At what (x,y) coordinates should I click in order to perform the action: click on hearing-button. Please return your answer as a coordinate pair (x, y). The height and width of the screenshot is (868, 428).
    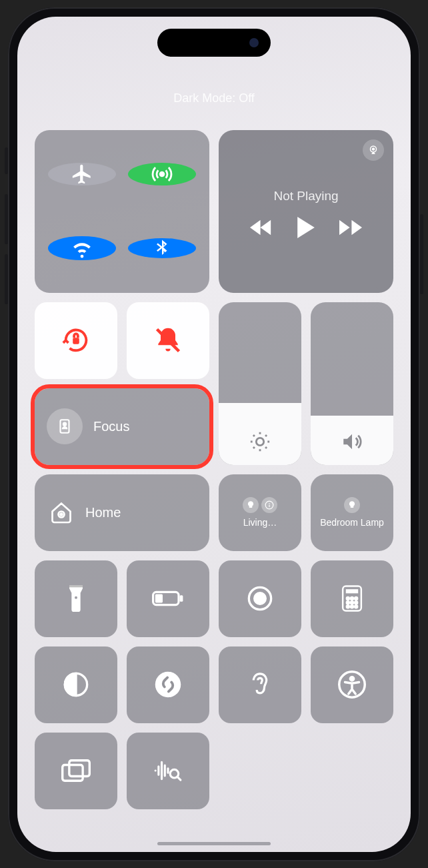
    Looking at the image, I should click on (260, 685).